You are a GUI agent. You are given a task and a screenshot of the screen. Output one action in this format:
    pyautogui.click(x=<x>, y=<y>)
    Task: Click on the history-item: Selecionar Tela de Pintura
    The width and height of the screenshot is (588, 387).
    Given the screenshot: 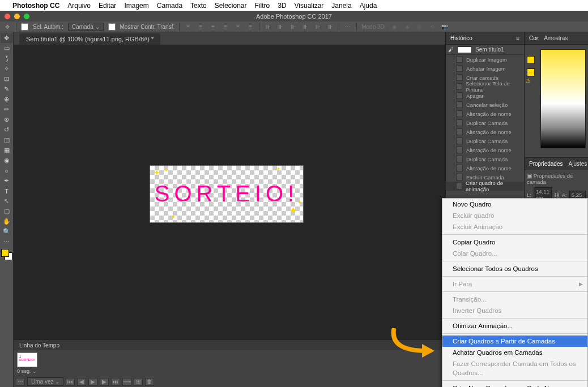 What is the action you would take?
    pyautogui.click(x=485, y=87)
    